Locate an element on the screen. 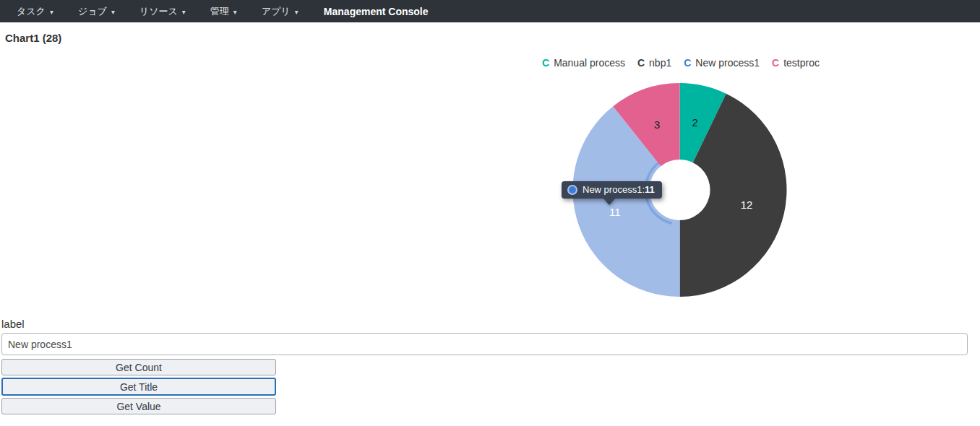  tooltip-series-dot-icon is located at coordinates (572, 190).